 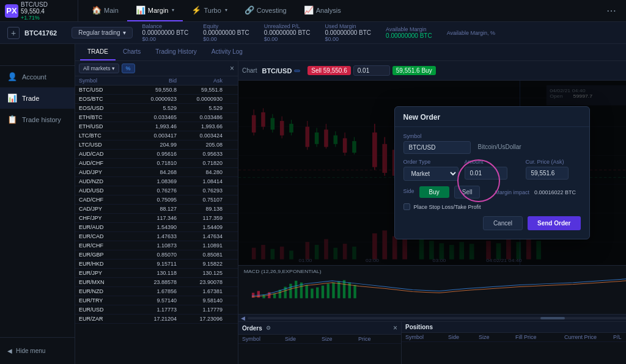 What do you see at coordinates (230, 227) in the screenshot?
I see `row-chg: -0.12` at bounding box center [230, 227].